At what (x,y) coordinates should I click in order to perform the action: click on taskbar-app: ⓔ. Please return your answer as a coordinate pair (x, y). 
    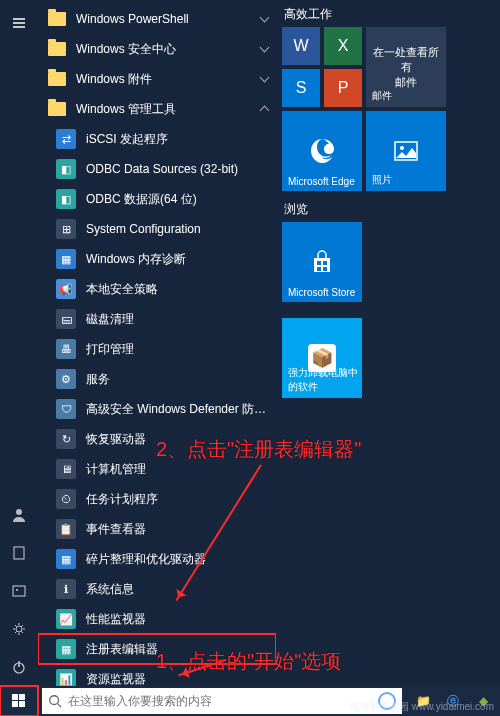
    Looking at the image, I should click on (453, 701).